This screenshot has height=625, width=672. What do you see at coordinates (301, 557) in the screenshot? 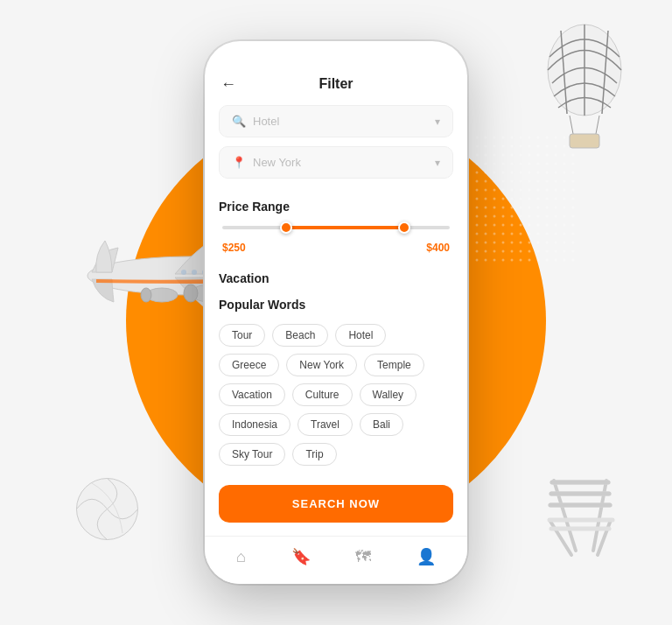
I see `nav-bookmark-icon: 🔖` at bounding box center [301, 557].